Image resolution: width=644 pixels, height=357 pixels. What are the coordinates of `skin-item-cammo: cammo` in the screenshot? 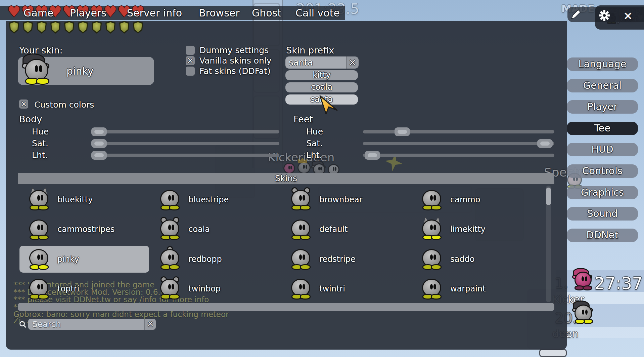 It's located at (477, 200).